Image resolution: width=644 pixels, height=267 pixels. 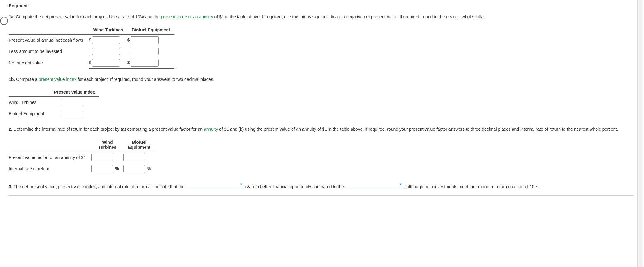 What do you see at coordinates (11, 129) in the screenshot?
I see `q2-number: 2.` at bounding box center [11, 129].